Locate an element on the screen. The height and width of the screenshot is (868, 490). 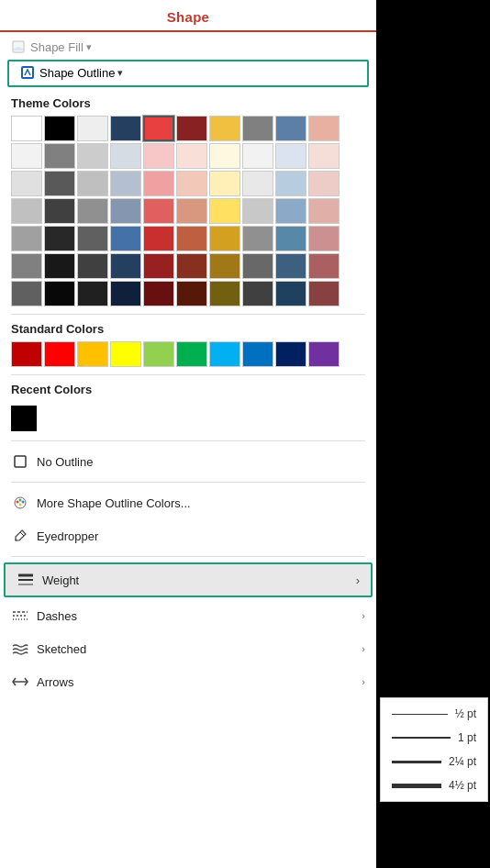
dashes-item: Dashes › is located at coordinates (188, 616).